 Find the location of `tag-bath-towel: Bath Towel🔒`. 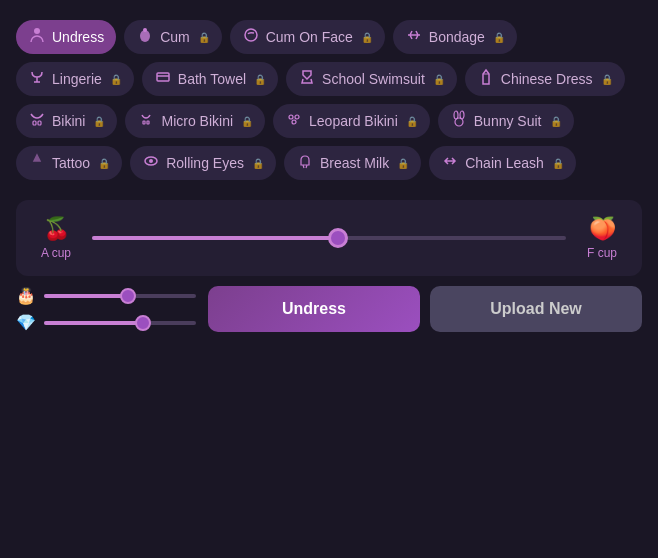

tag-bath-towel: Bath Towel🔒 is located at coordinates (210, 79).